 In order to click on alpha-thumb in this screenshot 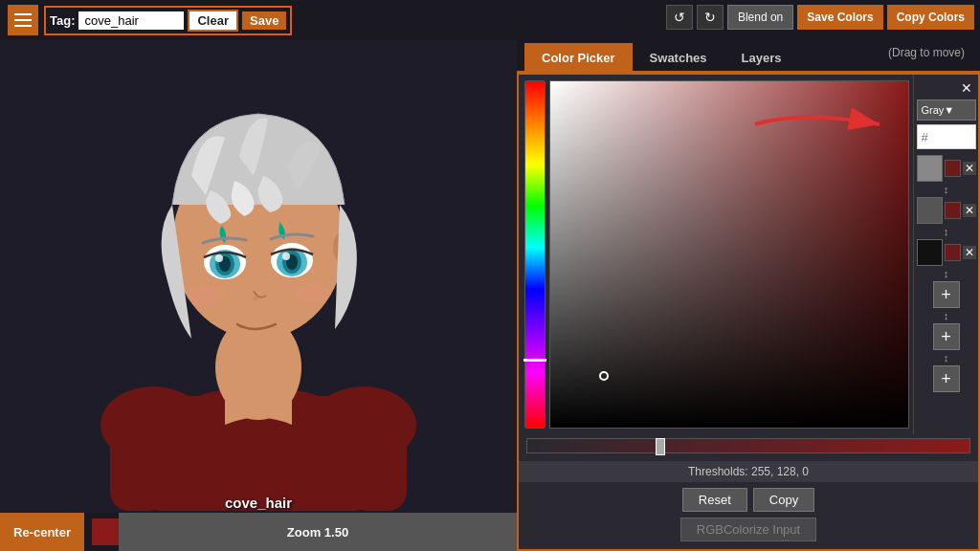, I will do `click(660, 447)`.